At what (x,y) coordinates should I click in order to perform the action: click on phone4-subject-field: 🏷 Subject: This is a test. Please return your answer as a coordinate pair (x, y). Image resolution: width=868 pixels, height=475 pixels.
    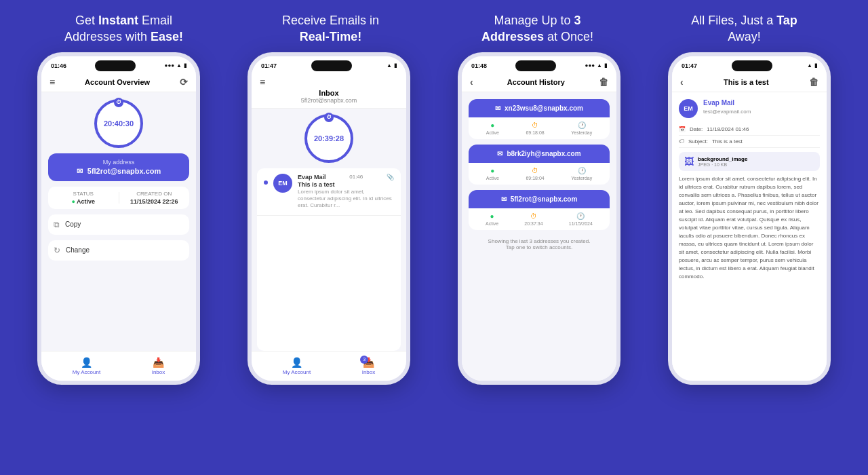
    Looking at the image, I should click on (749, 142).